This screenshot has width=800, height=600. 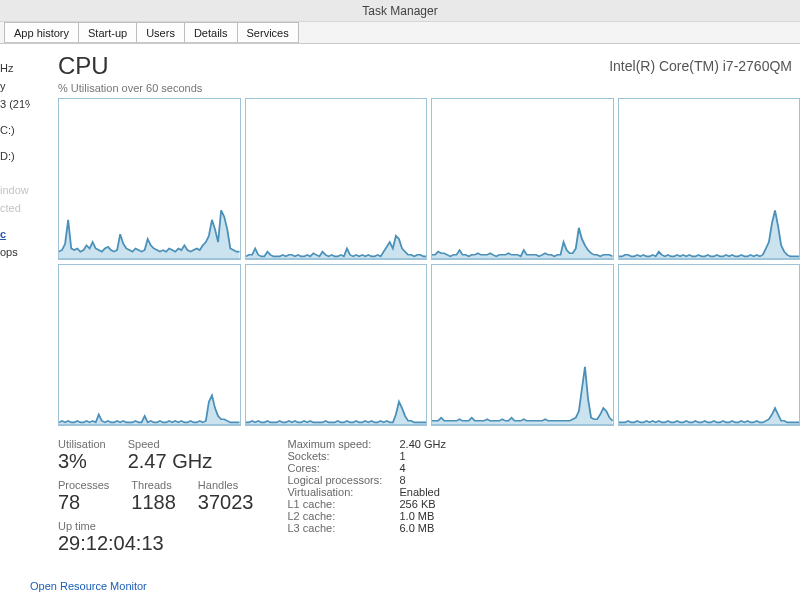 What do you see at coordinates (366, 496) in the screenshot?
I see `spec-table: Maximum speed:2.40 GHzSockets:1Cores:4Lo…` at bounding box center [366, 496].